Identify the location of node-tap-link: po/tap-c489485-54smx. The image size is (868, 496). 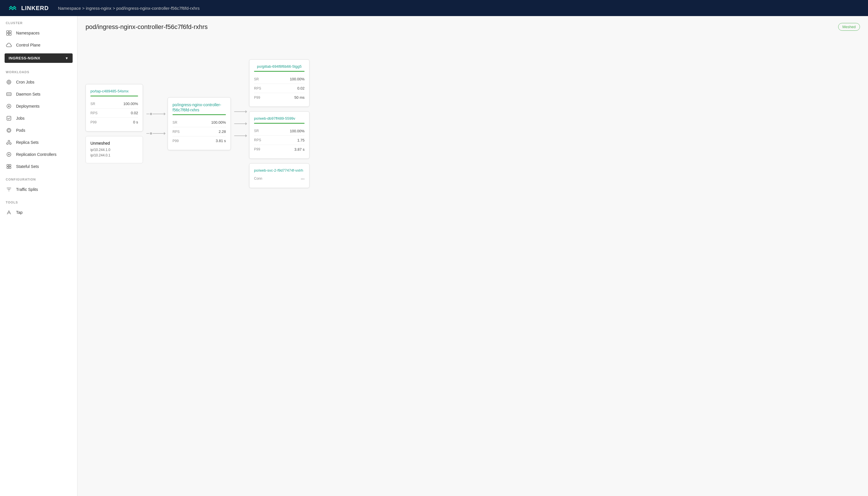
(114, 91).